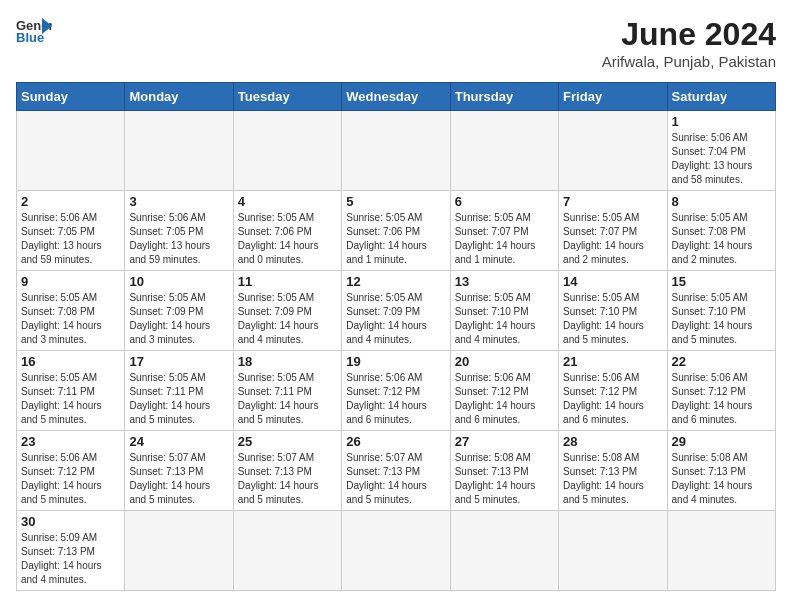 This screenshot has height=612, width=792. Describe the element at coordinates (30, 37) in the screenshot. I see `svg-text: Blue` at that location.